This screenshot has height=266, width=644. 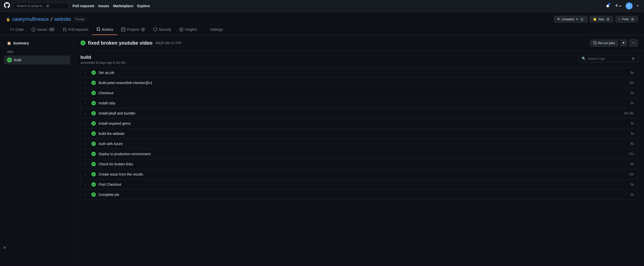 What do you see at coordinates (76, 30) in the screenshot?
I see `tab-pull-requests: Pull requests` at bounding box center [76, 30].